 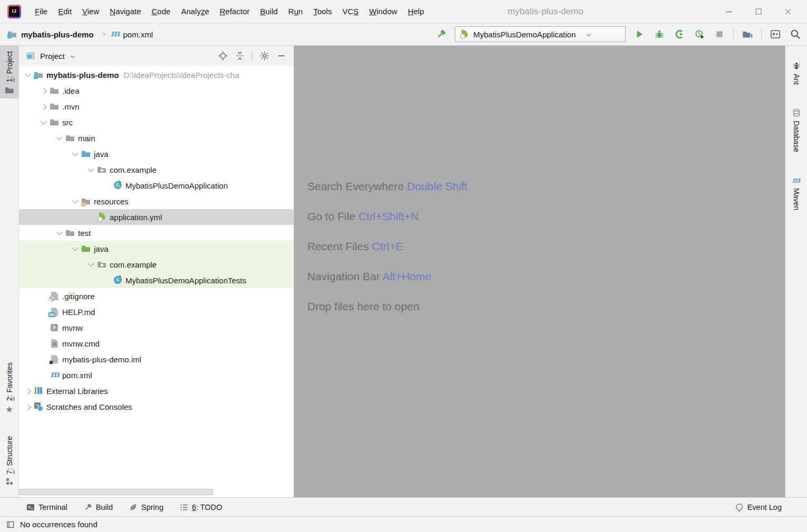 I want to click on tree-row: test, so click(x=156, y=233).